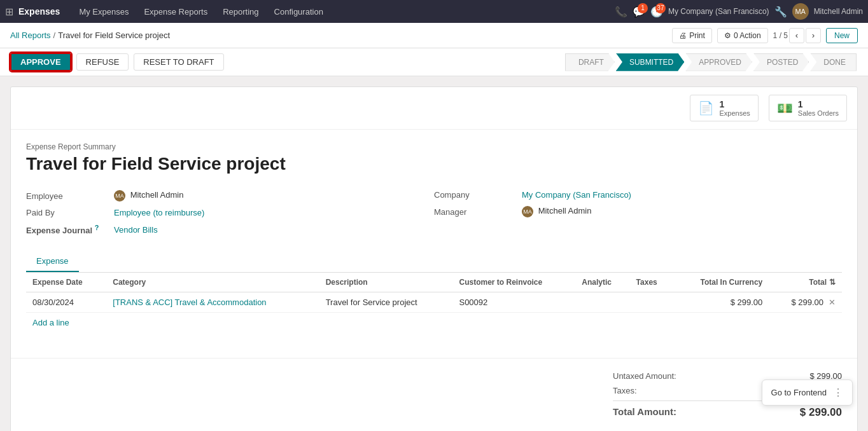 The height and width of the screenshot is (431, 868). What do you see at coordinates (818, 113) in the screenshot?
I see `sales-orders-label: Sales Orders` at bounding box center [818, 113].